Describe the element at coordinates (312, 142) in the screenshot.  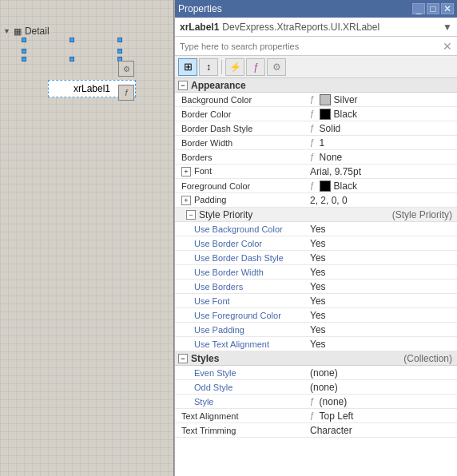
I see `bw-func-icon: ƒ` at that location.